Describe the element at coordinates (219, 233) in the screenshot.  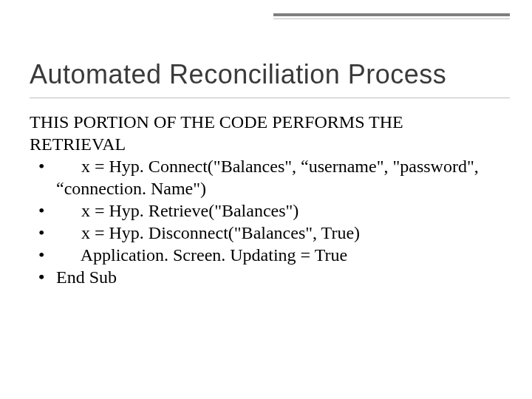
I see `bullet-text: x = Hyp. Disconnect("Balances", True)` at that location.